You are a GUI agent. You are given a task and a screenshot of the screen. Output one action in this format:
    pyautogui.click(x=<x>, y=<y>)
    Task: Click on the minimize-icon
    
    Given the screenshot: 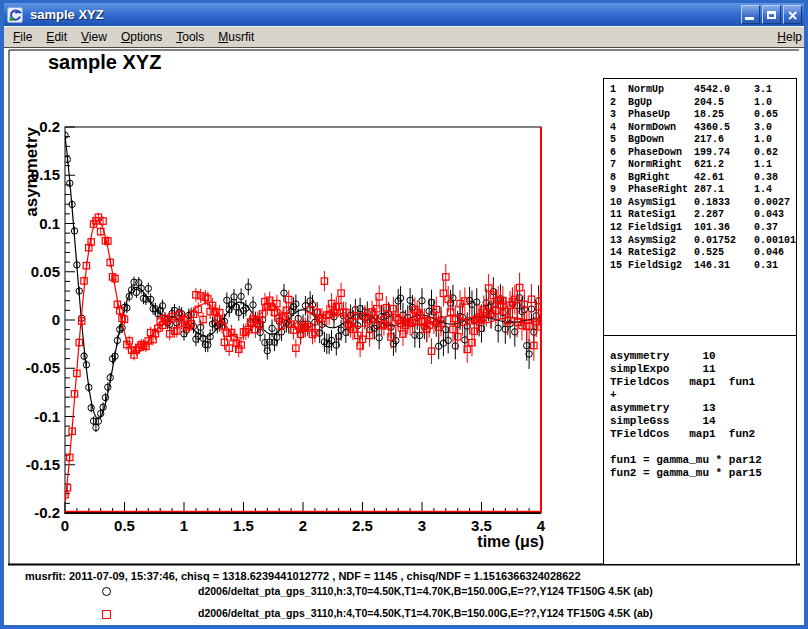 What is the action you would take?
    pyautogui.click(x=750, y=18)
    